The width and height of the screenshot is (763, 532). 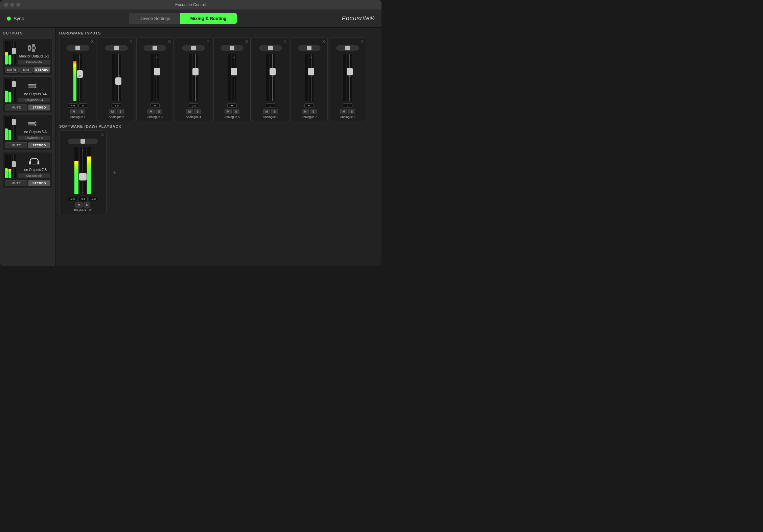 What do you see at coordinates (102, 135) in the screenshot?
I see `ch-close-playback12: ✕` at bounding box center [102, 135].